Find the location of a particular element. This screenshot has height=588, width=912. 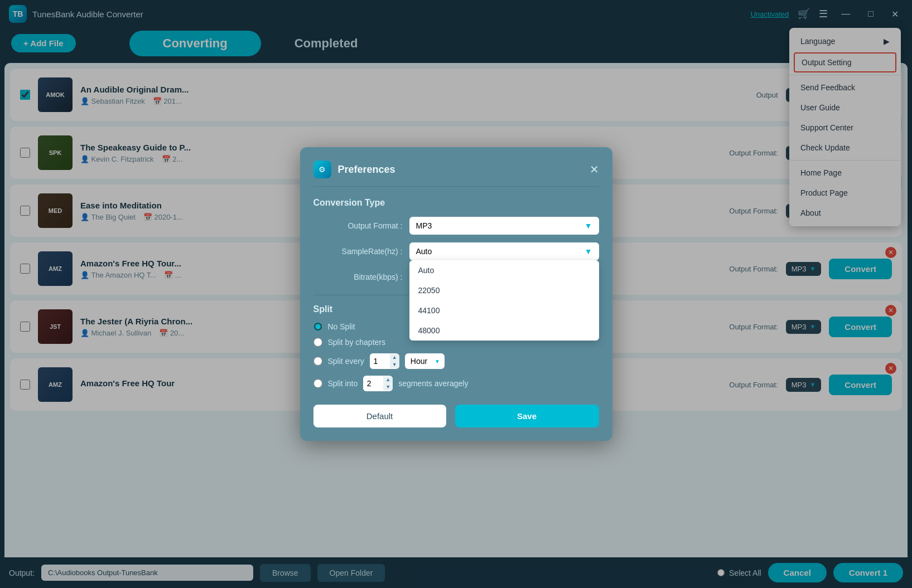

split-chapters-label: Split by chapters is located at coordinates (357, 342).